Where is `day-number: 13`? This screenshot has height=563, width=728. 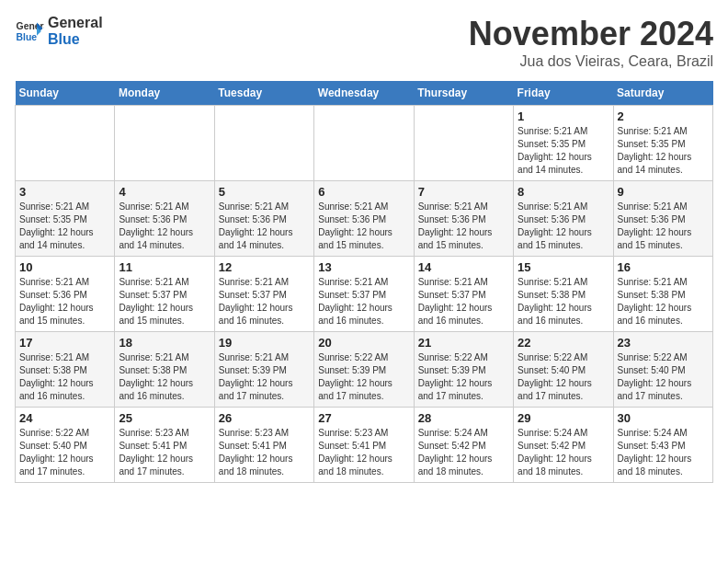 day-number: 13 is located at coordinates (364, 267).